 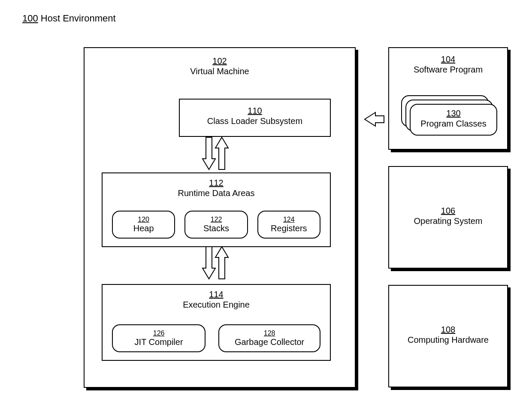 What do you see at coordinates (453, 120) in the screenshot?
I see `program-classes-front: 130 Program Classes` at bounding box center [453, 120].